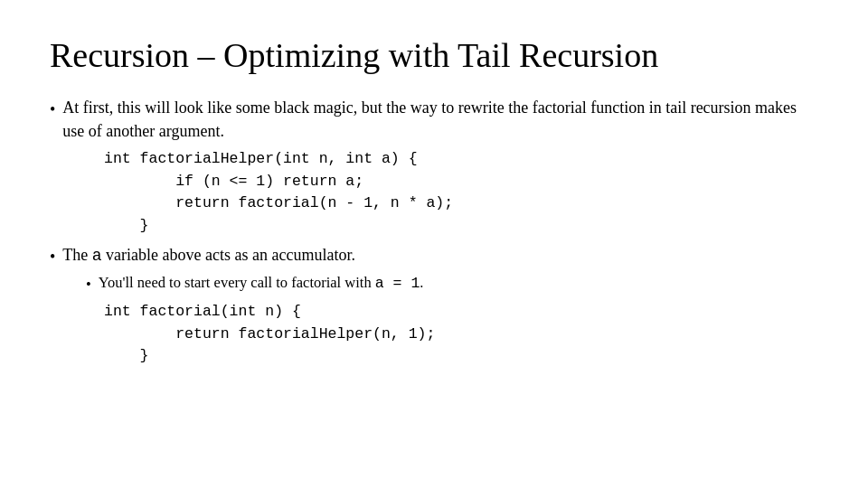  What do you see at coordinates (458, 284) in the screenshot?
I see `sub-bullet-text-1: You'll need to start every call to facto…` at bounding box center [458, 284].